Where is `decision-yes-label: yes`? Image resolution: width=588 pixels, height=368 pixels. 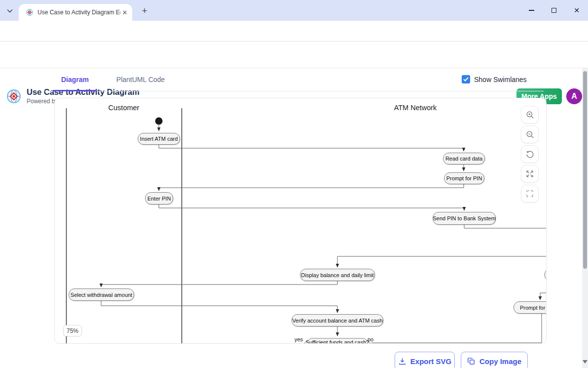 decision-yes-label: yes is located at coordinates (299, 339).